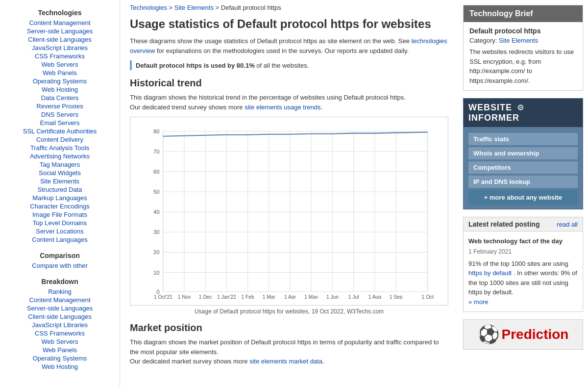 The height and width of the screenshot is (387, 588). Describe the element at coordinates (289, 65) in the screenshot. I see `usage-stat-bar: Default protocol https is used by 80.1% …` at that location.